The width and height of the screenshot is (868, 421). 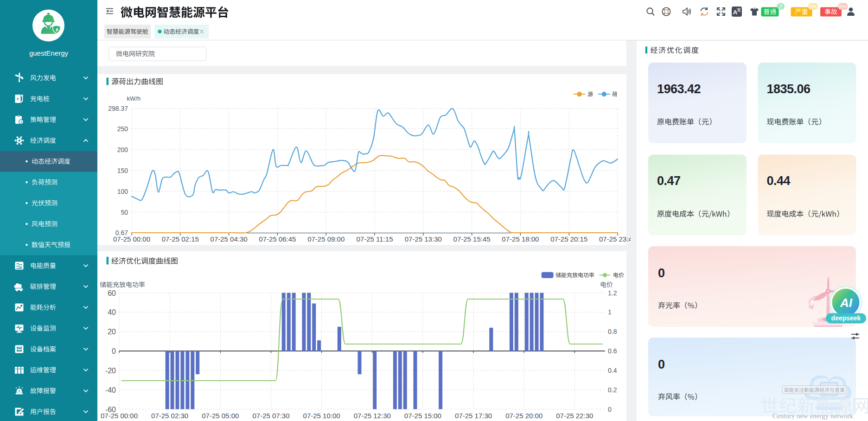 What do you see at coordinates (49, 53) in the screenshot?
I see `svg-text: guestEnergy` at bounding box center [49, 53].